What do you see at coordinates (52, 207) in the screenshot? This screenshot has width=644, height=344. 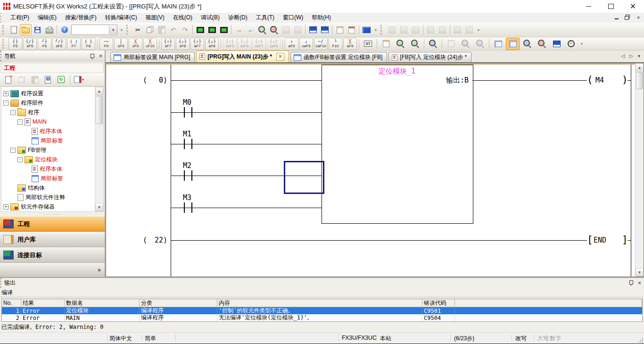 I see `tree-item-12: +软元件存储器` at bounding box center [52, 207].